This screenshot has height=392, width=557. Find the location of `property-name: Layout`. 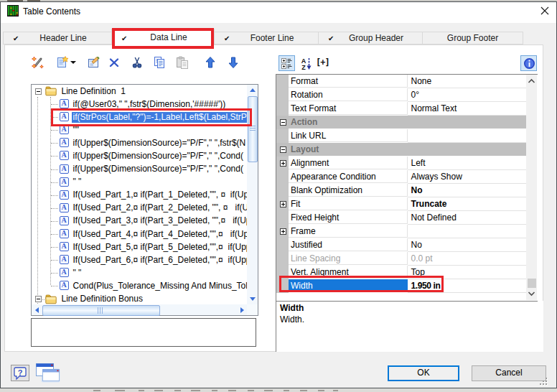

property-name: Layout is located at coordinates (348, 149).